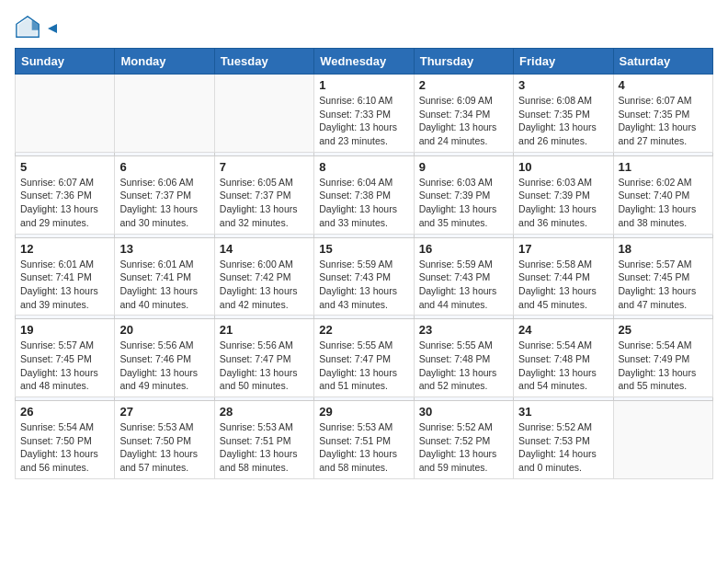 This screenshot has width=728, height=563. Describe the element at coordinates (51, 28) in the screenshot. I see `logo-text` at that location.